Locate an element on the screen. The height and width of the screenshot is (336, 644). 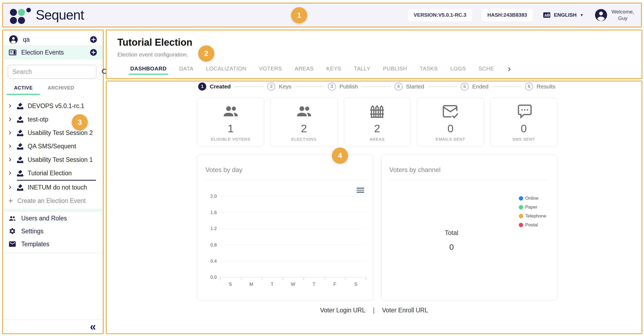
legend-item-paper: Paper is located at coordinates (533, 207).